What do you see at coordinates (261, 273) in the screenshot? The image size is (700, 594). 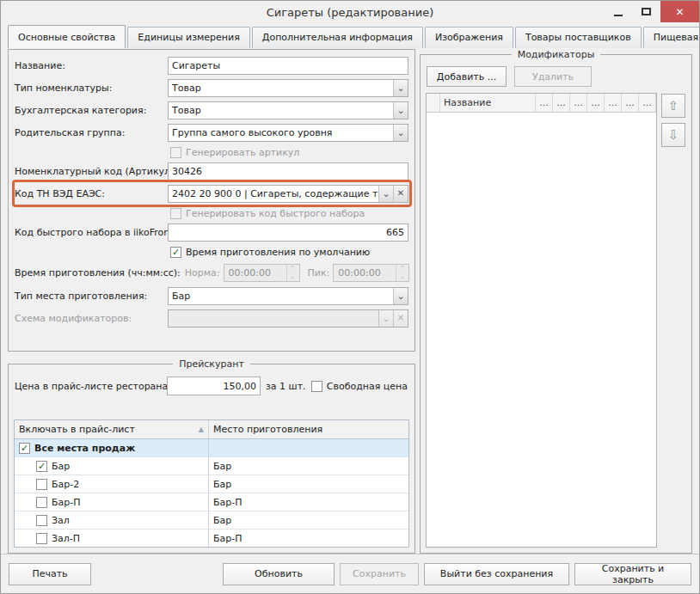 I see `cooking-time-norm-spinner: 00:00:00 ⌃ ⌄` at bounding box center [261, 273].